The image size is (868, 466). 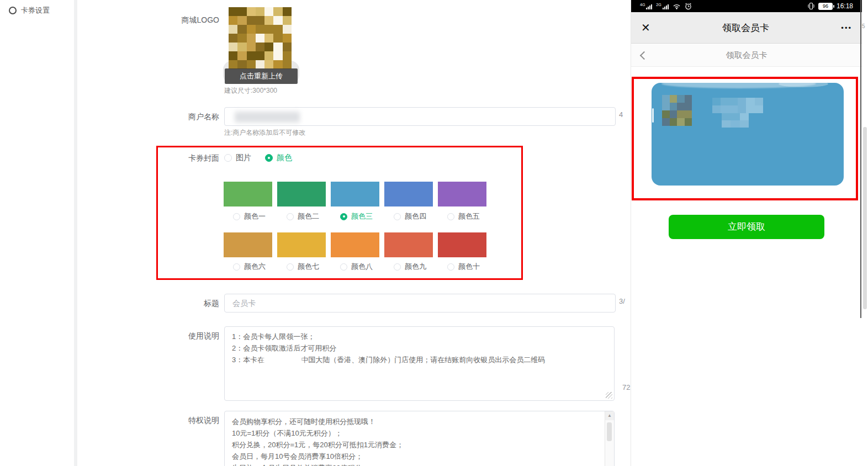 What do you see at coordinates (389, 360) in the screenshot?
I see `usage-line-3: 3：本卡在中国大陆（香港、澳门除外）门店使用；请在结账前向收银员出示会员二维码` at bounding box center [389, 360].